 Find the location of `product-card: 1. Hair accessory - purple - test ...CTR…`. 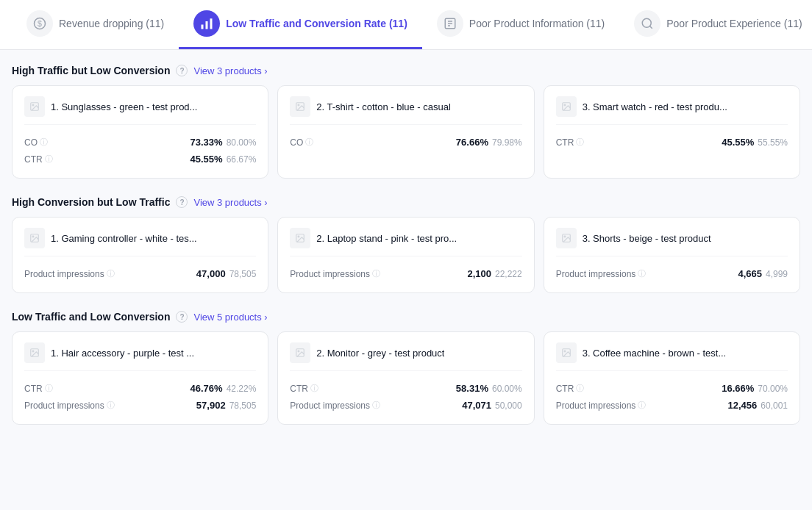

product-card: 1. Hair accessory - purple - test ...CTR… is located at coordinates (140, 378).